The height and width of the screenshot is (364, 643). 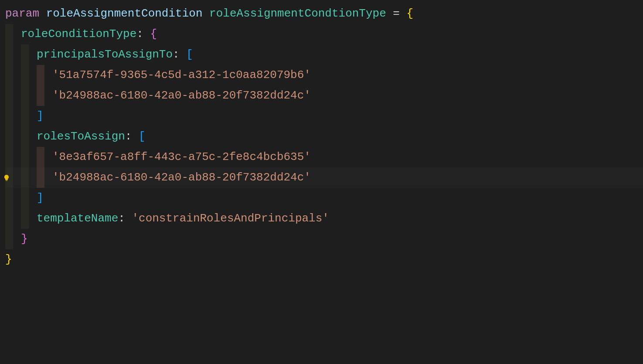 I want to click on code-line: 'b24988ac-6180-42a0-ab88-20f7382dd24c', so click(x=324, y=96).